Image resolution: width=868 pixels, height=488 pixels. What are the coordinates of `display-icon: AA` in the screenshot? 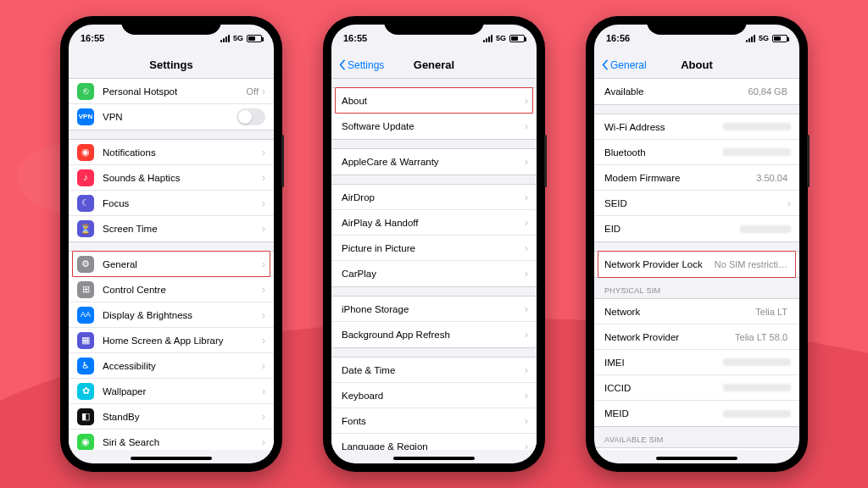 It's located at (86, 315).